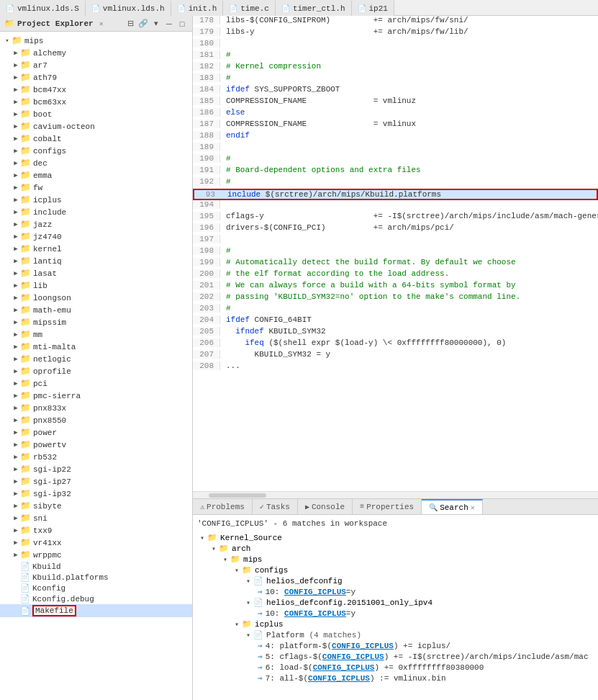 This screenshot has height=700, width=598. Describe the element at coordinates (16, 543) in the screenshot. I see `toggle-vr41xx: ▶` at that location.